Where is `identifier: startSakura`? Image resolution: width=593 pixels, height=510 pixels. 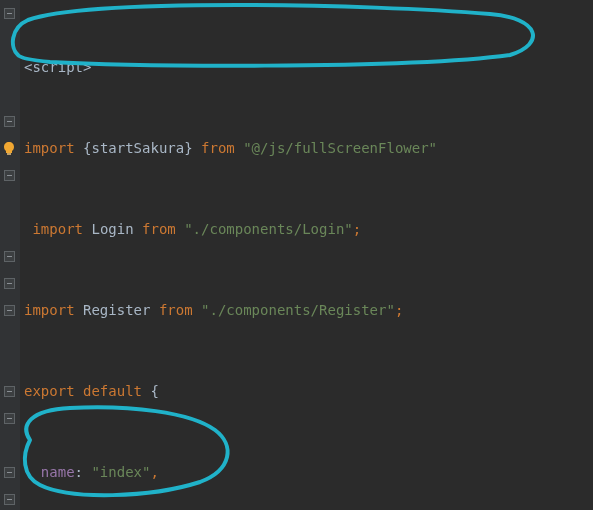
identifier: startSakura is located at coordinates (138, 148).